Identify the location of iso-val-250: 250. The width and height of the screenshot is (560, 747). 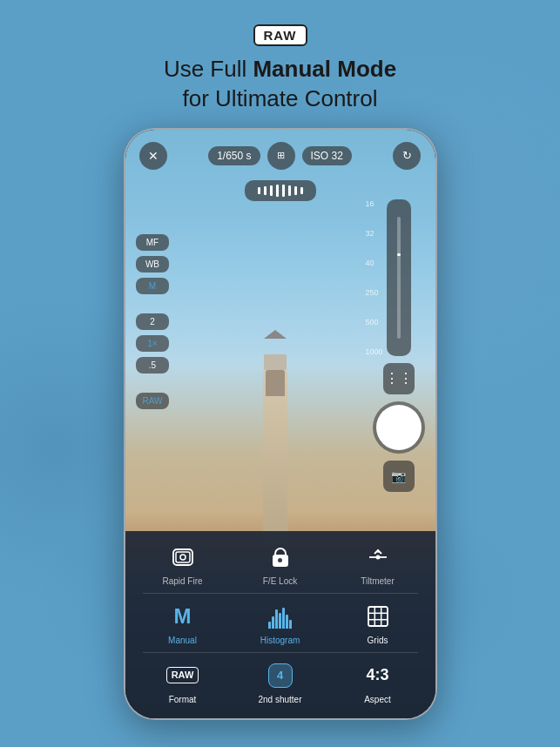
(374, 293).